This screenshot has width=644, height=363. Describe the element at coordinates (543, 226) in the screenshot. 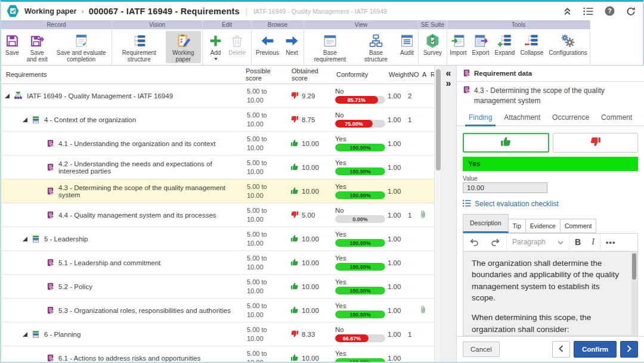

I see `editor-tab-evidence: Evidence` at that location.